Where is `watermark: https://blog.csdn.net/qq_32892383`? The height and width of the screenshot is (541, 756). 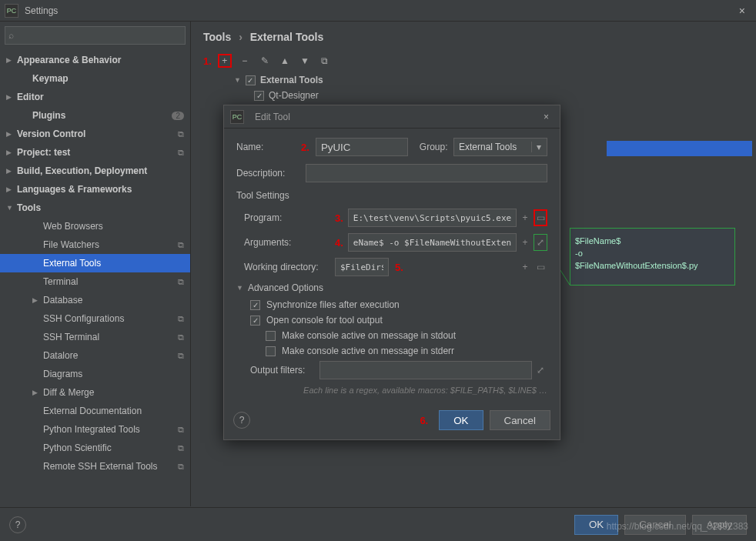 watermark: https://blog.csdn.net/qq_32892383 is located at coordinates (677, 526).